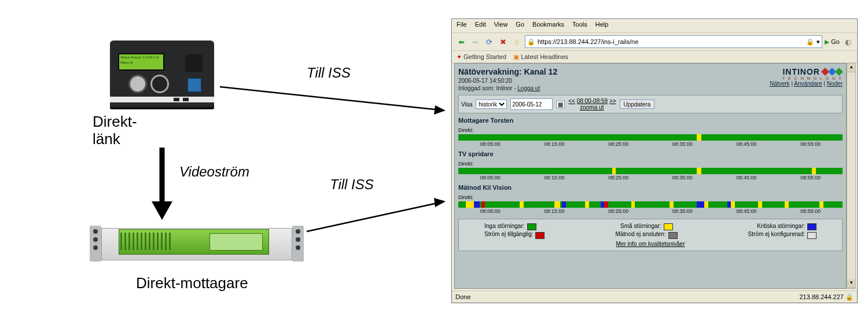  Describe the element at coordinates (580, 27) in the screenshot. I see `menu-tools: Tools` at that location.